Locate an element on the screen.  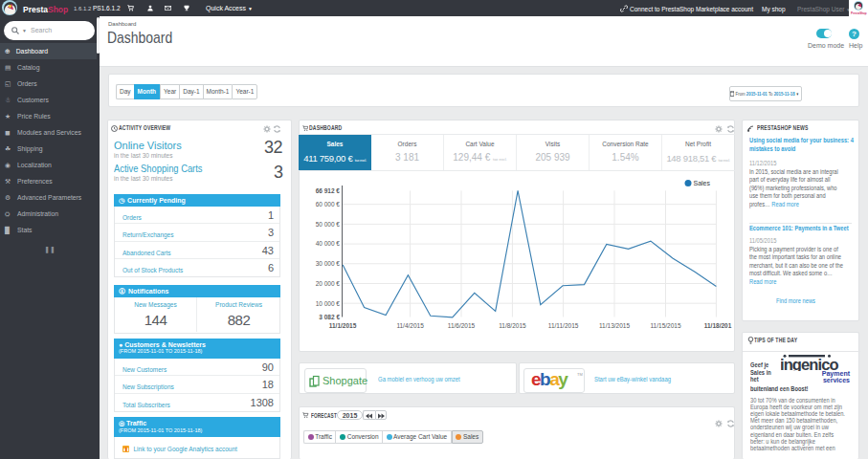
svg-text: 11/13/2015 is located at coordinates (614, 325).